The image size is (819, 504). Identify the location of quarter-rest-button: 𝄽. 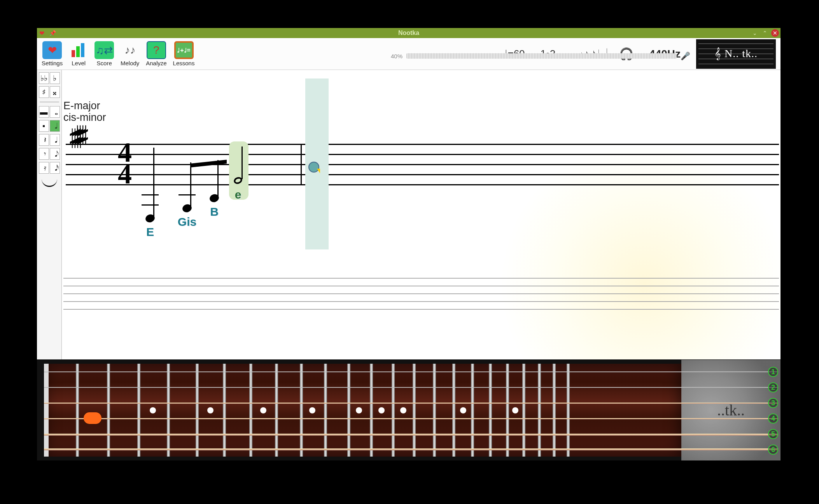
(44, 140).